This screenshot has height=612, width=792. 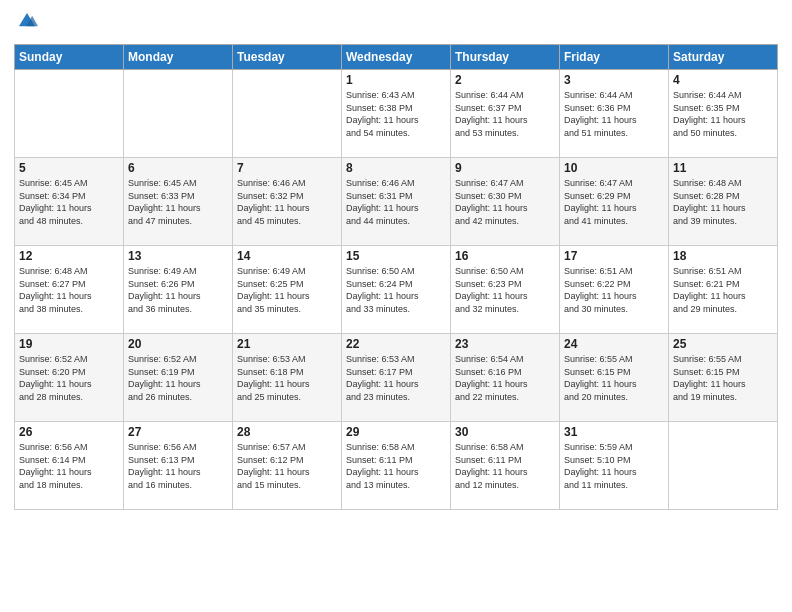 What do you see at coordinates (70, 290) in the screenshot?
I see `calendar-cell: 12Sunrise: 6:48 AM Sunset: 6:27 PM Dayli…` at bounding box center [70, 290].